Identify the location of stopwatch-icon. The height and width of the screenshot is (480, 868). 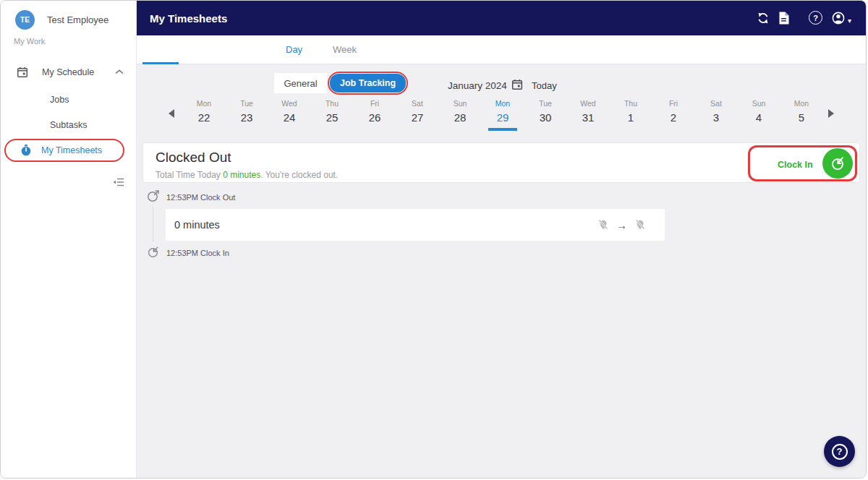
(26, 150).